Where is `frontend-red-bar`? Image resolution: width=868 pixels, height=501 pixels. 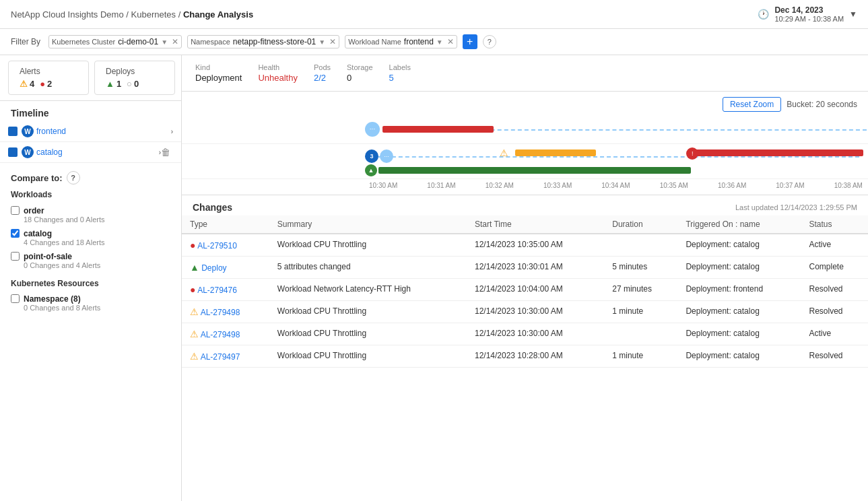 frontend-red-bar is located at coordinates (438, 129).